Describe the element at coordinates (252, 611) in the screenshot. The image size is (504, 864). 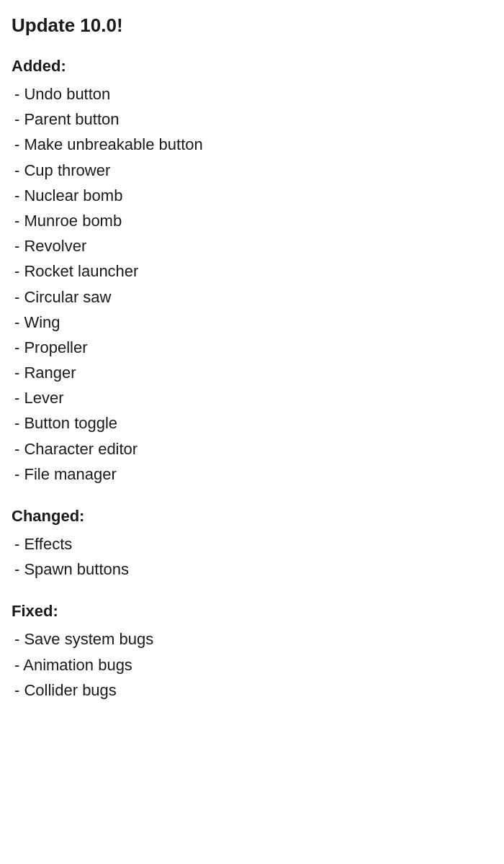
I see `section-heading-2: Fixed:` at that location.